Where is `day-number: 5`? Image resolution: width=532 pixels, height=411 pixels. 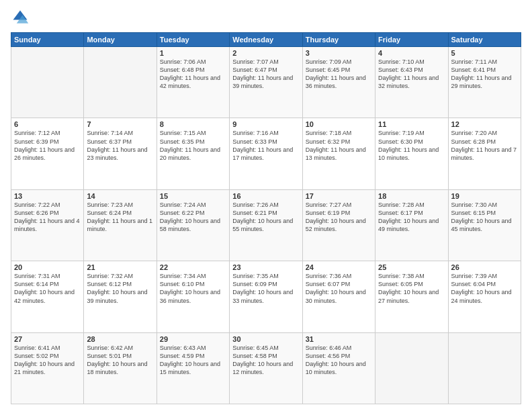 day-number: 5 is located at coordinates (485, 53).